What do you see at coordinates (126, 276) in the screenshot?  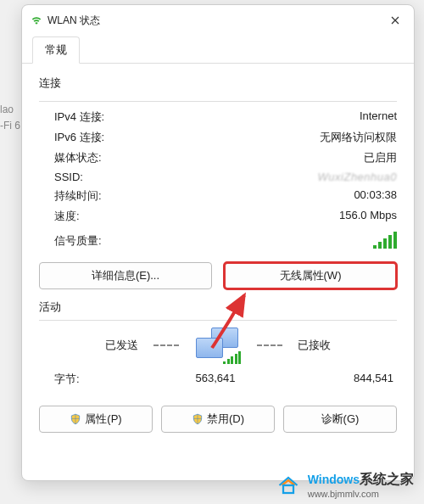 I see `details-button: 详细信息(E)...` at bounding box center [126, 276].